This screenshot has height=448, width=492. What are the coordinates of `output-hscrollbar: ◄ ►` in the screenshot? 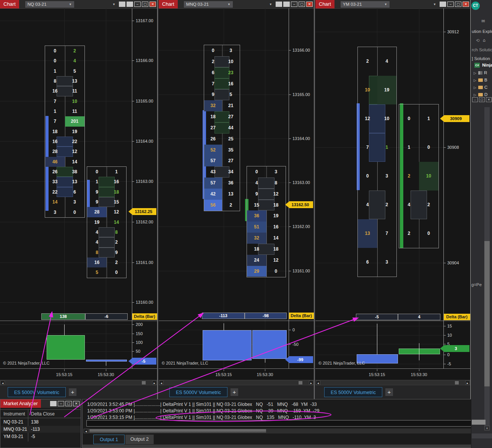 It's located at (286, 431).